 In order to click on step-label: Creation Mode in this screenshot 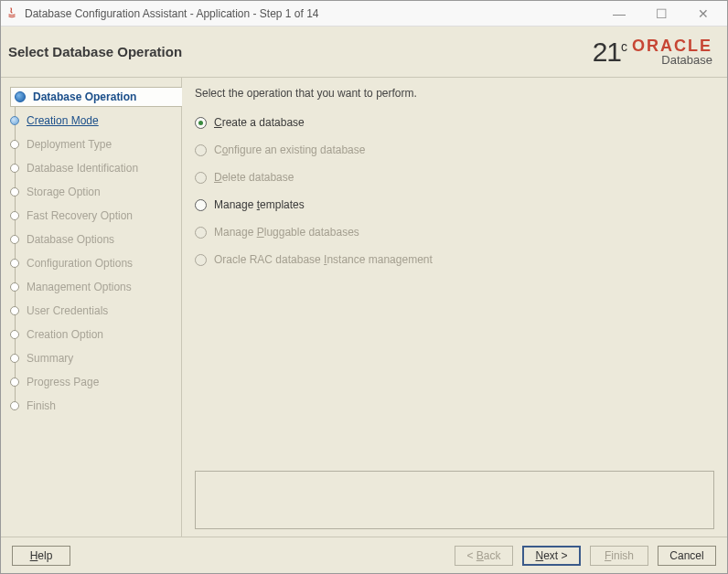, I will do `click(62, 121)`.